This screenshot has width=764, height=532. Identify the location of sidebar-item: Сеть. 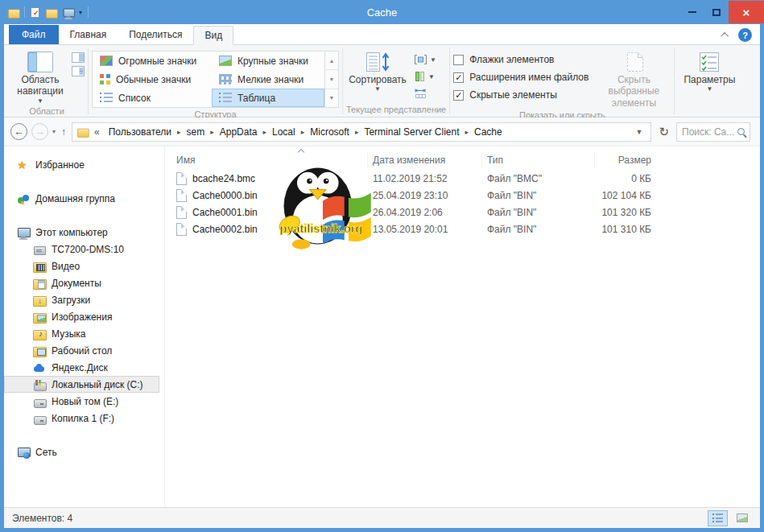
(82, 452).